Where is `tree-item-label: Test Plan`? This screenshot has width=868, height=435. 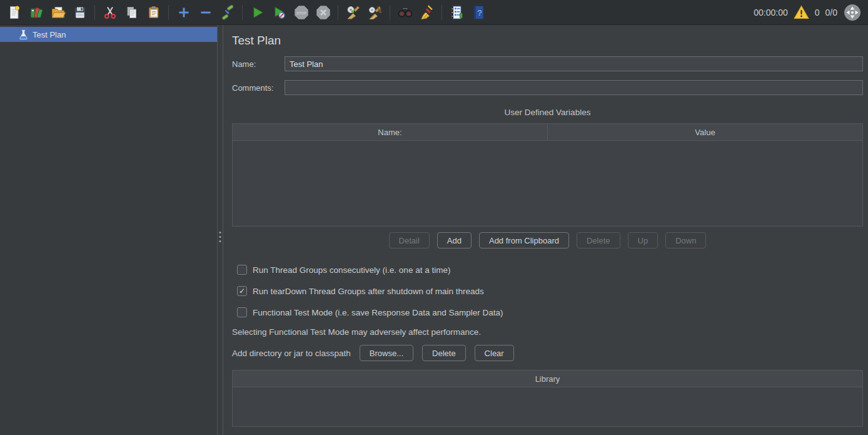
tree-item-label: Test Plan is located at coordinates (49, 35).